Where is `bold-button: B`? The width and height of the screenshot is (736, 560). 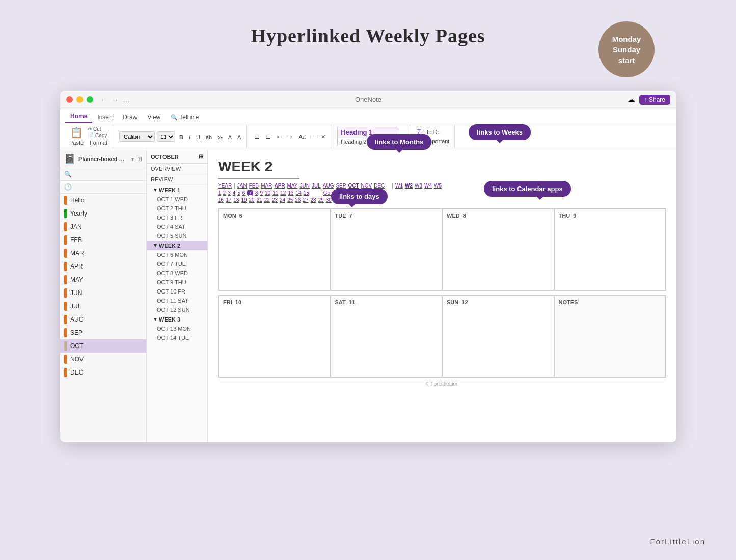 bold-button: B is located at coordinates (181, 137).